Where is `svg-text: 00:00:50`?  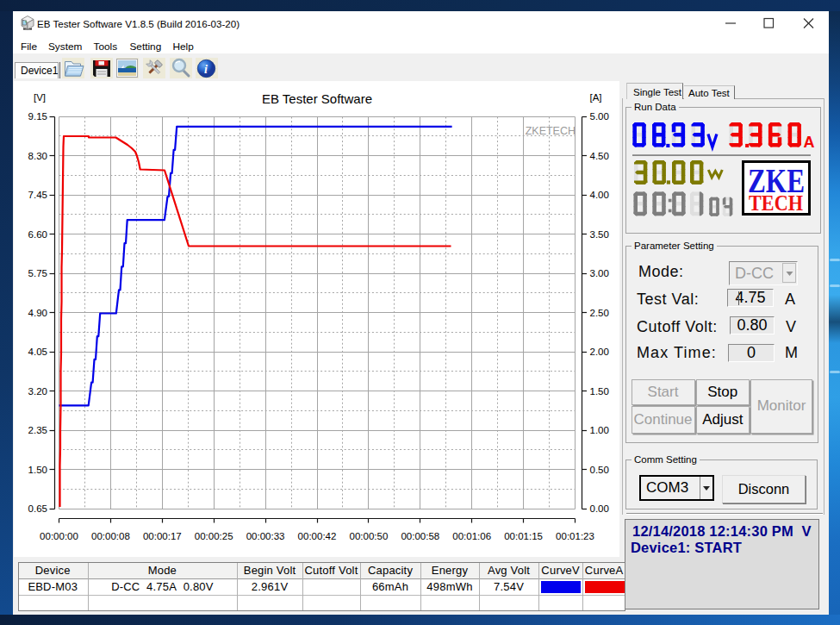 svg-text: 00:00:50 is located at coordinates (369, 536).